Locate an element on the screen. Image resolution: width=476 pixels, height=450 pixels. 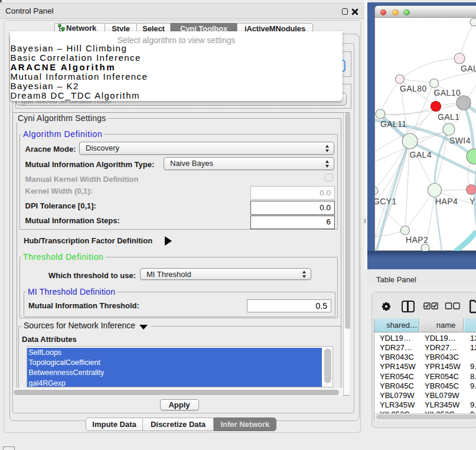
svg-text: GAL80 is located at coordinates (413, 89).